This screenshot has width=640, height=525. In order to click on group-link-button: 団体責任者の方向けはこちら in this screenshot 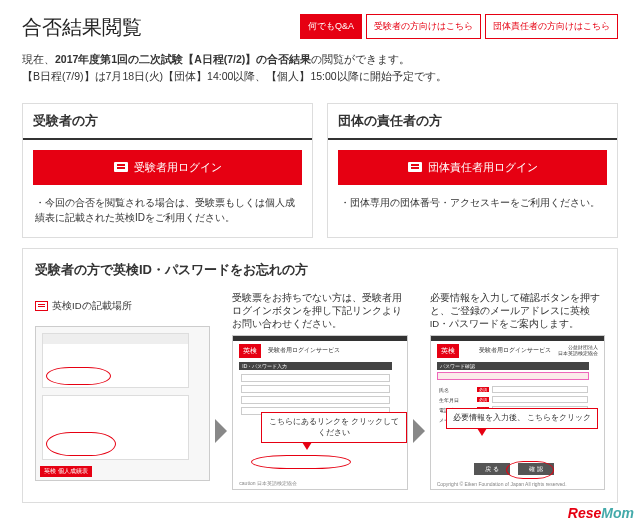, I will do `click(552, 26)`.